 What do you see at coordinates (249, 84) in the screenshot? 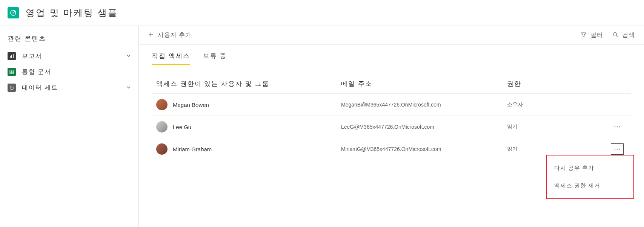
I see `column-header-user: 액세스 권한이 있는 사용자 및 그룹` at bounding box center [249, 84].